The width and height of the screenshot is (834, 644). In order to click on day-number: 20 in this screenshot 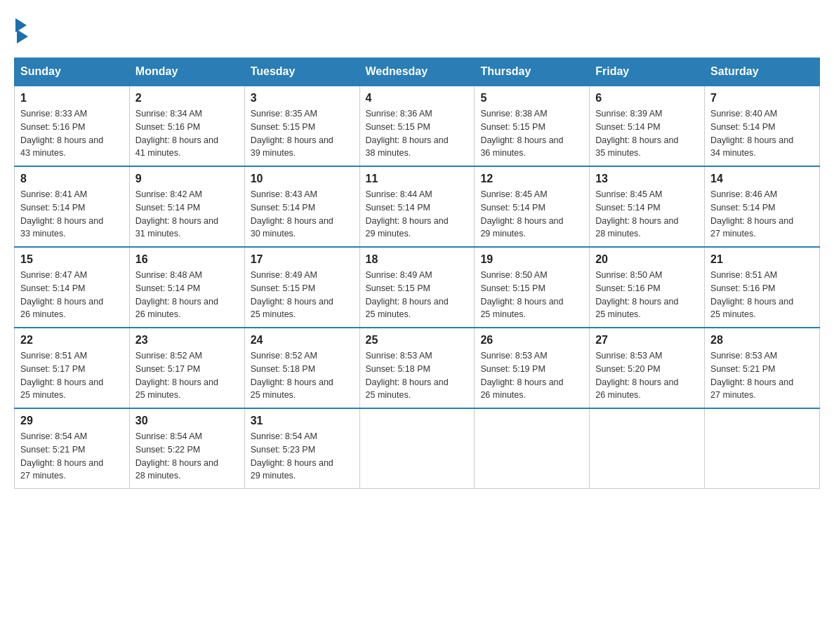, I will do `click(647, 260)`.